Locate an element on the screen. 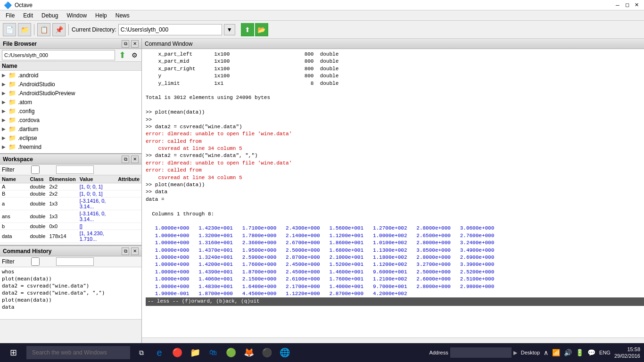 This screenshot has width=644, height=362. ch-list: whos plot(mean(data)) data2 = csvread("w… is located at coordinates (71, 293).